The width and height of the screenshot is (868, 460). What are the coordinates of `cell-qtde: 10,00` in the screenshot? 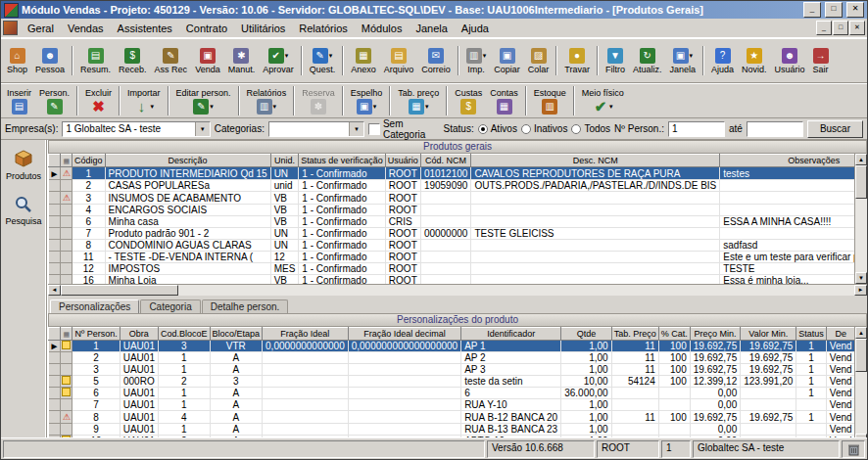 It's located at (587, 382).